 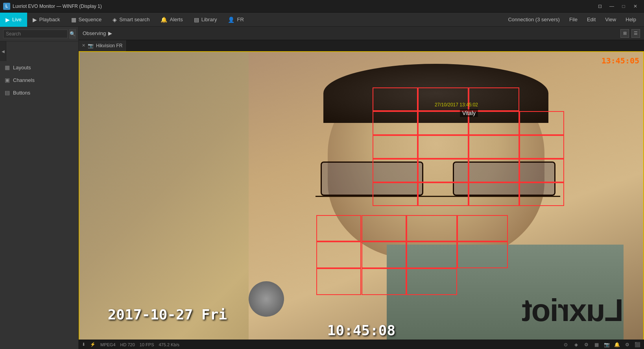 I want to click on tab-library-label: Library, so click(x=209, y=20).